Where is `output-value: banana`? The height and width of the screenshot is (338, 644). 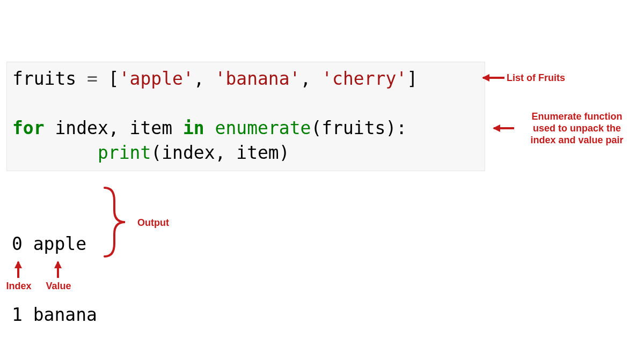
output-value: banana is located at coordinates (65, 314).